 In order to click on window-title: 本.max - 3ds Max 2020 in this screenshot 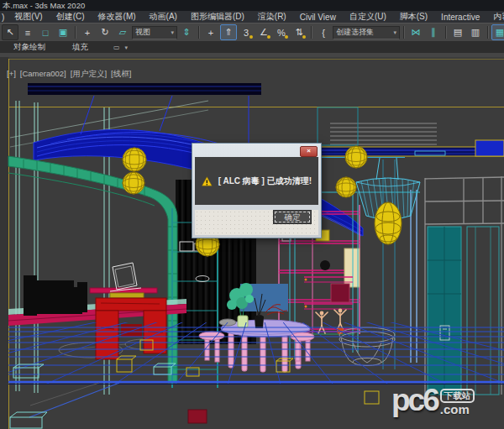, I will do `click(44, 5)`.